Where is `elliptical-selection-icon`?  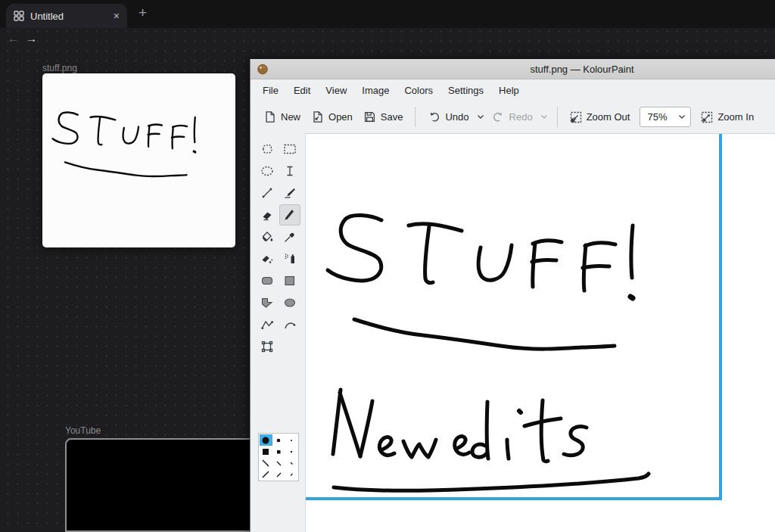
elliptical-selection-icon is located at coordinates (267, 171).